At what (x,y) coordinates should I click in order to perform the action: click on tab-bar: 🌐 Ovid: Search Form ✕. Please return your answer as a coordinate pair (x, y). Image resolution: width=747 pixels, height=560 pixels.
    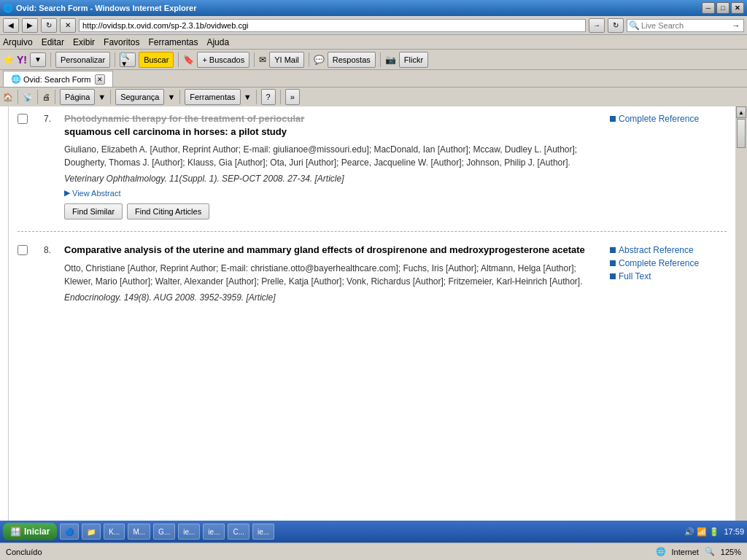
    Looking at the image, I should click on (374, 79).